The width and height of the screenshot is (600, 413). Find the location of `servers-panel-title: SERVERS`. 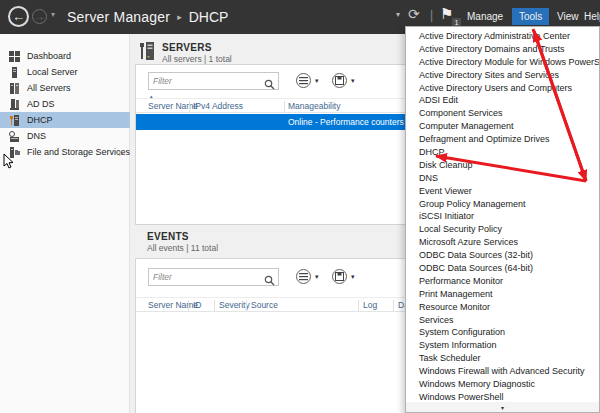

servers-panel-title: SERVERS is located at coordinates (197, 48).